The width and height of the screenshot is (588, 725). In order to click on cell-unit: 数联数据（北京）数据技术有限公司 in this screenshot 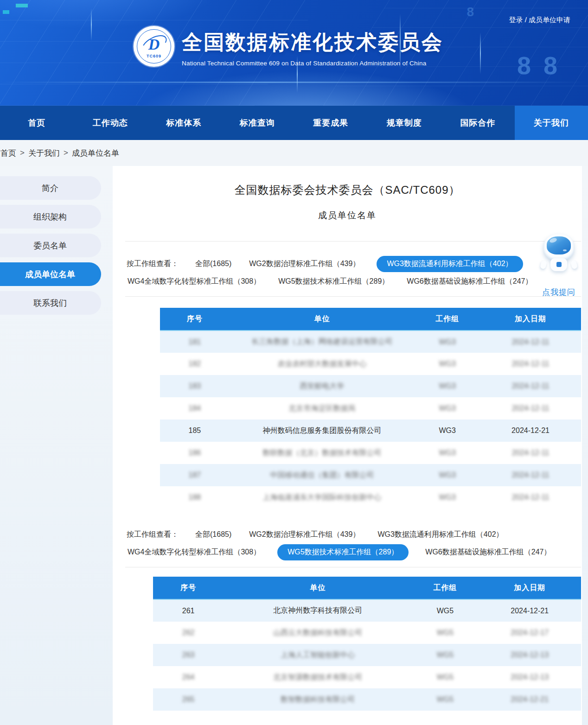, I will do `click(322, 453)`.